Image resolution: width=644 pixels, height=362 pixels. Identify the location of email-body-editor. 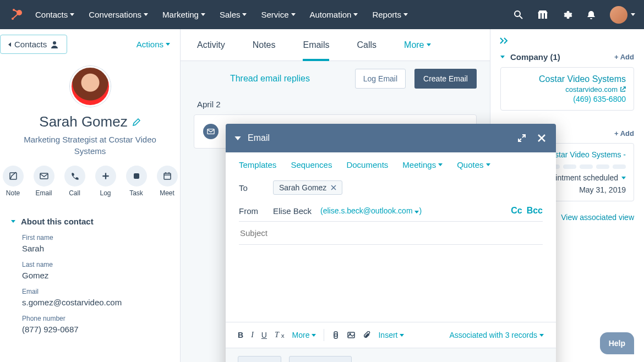
(391, 283).